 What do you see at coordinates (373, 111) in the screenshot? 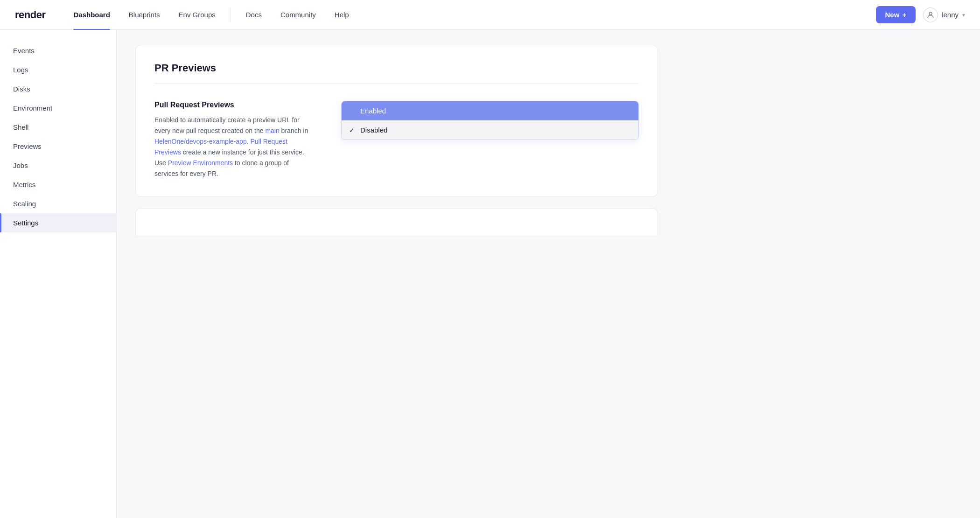
I see `enabled-label: Enabled` at bounding box center [373, 111].